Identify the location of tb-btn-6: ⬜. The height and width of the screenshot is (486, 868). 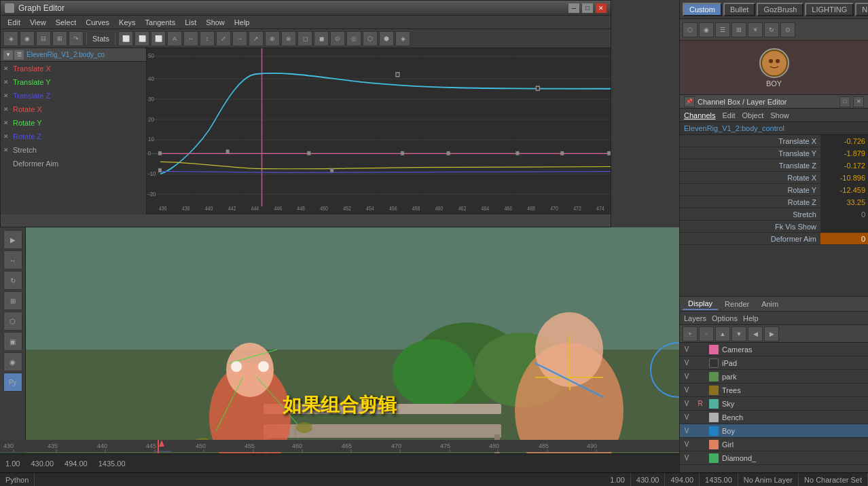
(142, 39).